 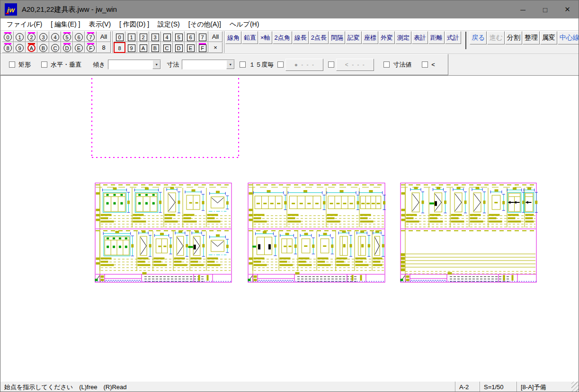 I want to click on tool-button-属変: 属変, so click(x=549, y=38).